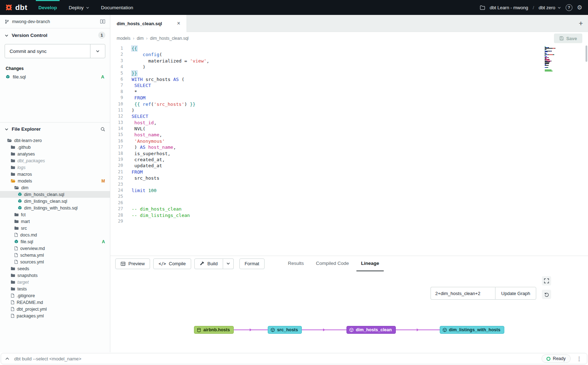 Image resolution: width=588 pixels, height=365 pixels. Describe the element at coordinates (55, 222) in the screenshot. I see `tree-item-mart: mart` at that location.